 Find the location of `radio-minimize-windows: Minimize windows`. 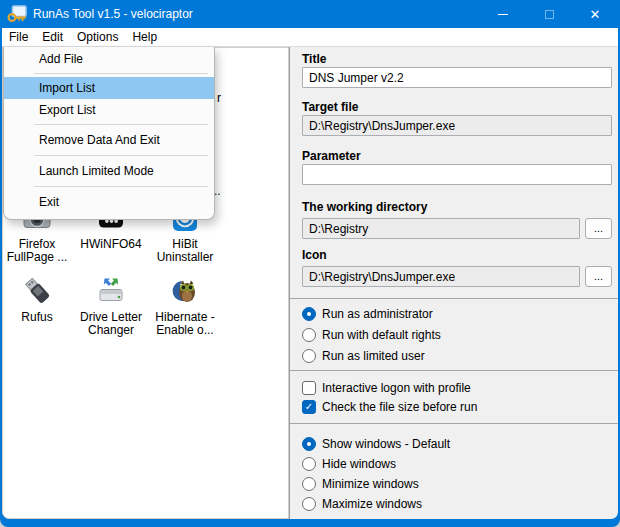

radio-minimize-windows: Minimize windows is located at coordinates (360, 484).